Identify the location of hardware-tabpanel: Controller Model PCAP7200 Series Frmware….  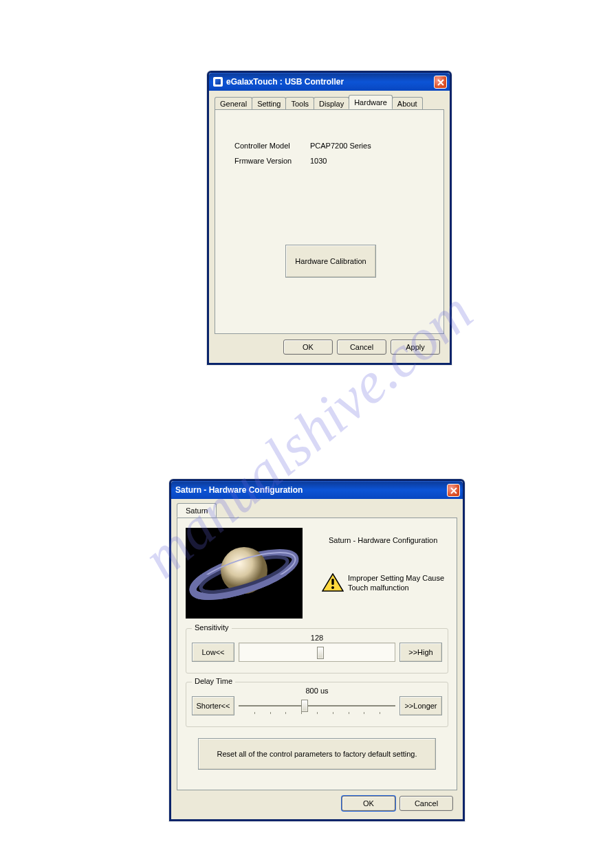
(329, 221).